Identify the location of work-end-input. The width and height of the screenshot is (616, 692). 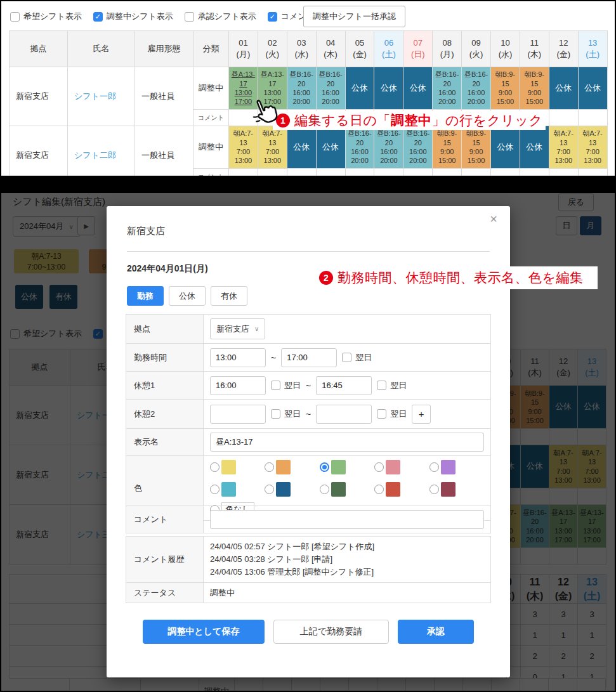
(309, 358).